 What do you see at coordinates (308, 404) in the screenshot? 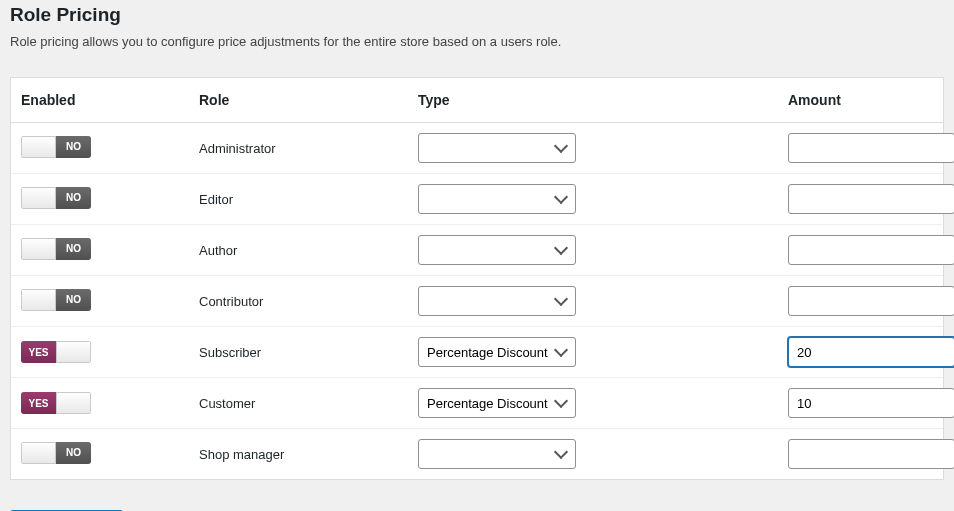
I see `role-label: Customer` at bounding box center [308, 404].